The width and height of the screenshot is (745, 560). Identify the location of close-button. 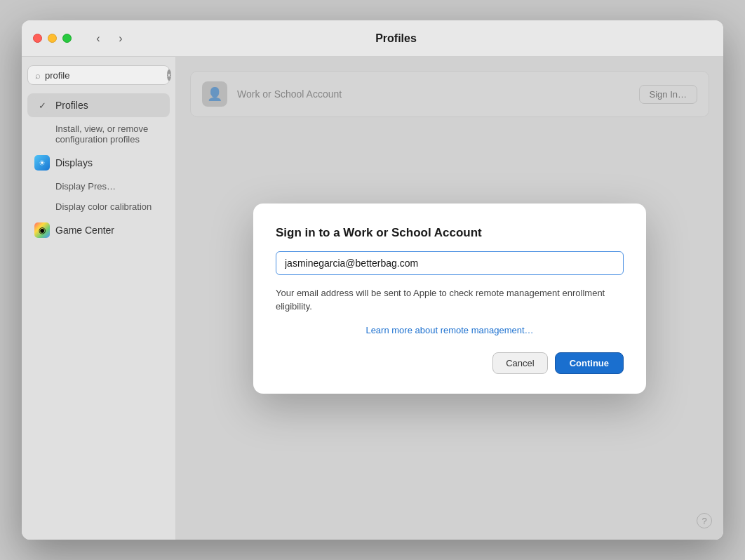
(38, 38).